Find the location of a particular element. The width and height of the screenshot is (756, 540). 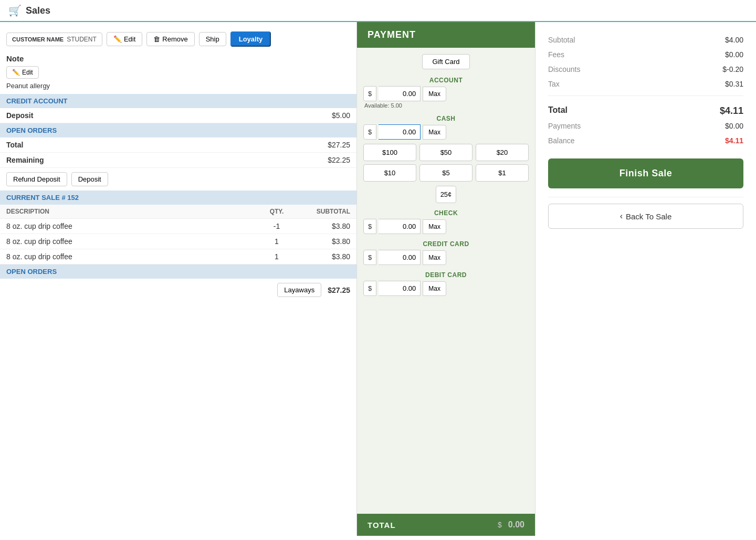

loyalty-button: Loyalty is located at coordinates (251, 39).